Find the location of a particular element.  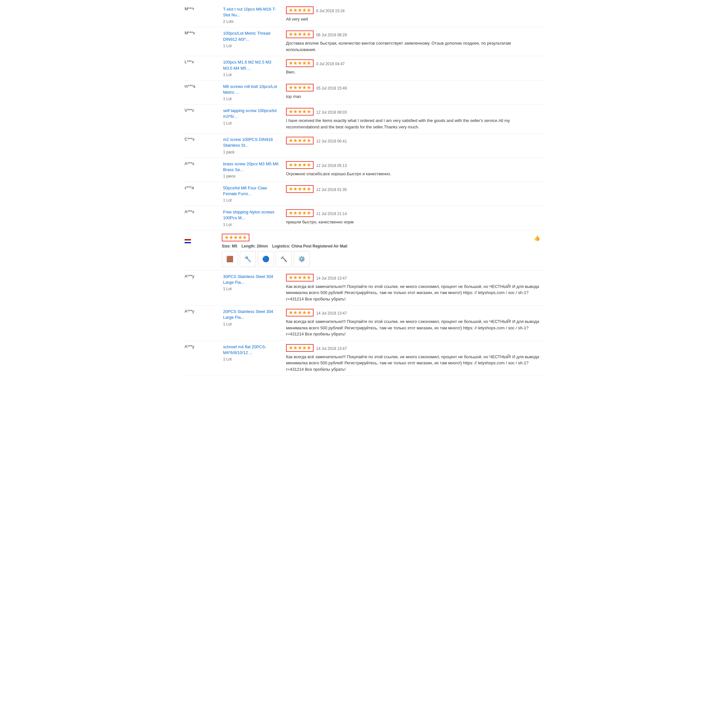

review-row: M***v 100pcs/Lot Metric Thread DIN912 M3… is located at coordinates (364, 41).